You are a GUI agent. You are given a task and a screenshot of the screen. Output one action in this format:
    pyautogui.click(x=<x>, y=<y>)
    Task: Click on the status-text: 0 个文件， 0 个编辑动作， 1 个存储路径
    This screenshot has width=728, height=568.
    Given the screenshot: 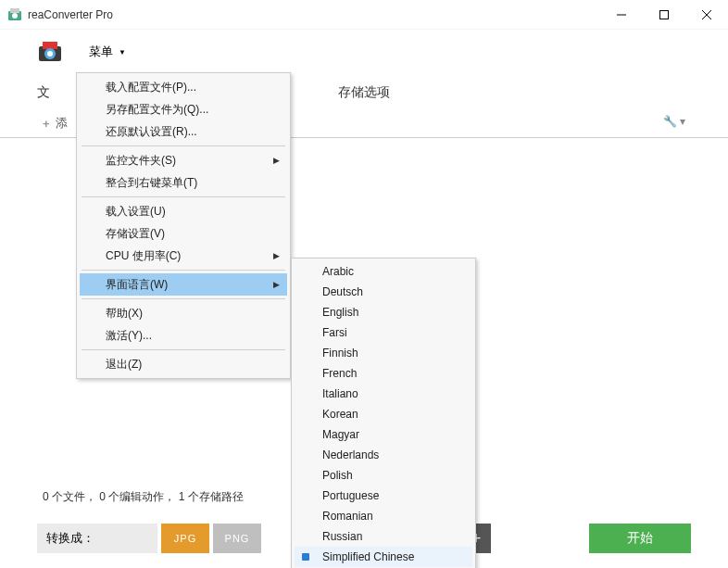 What is the action you would take?
    pyautogui.click(x=143, y=497)
    